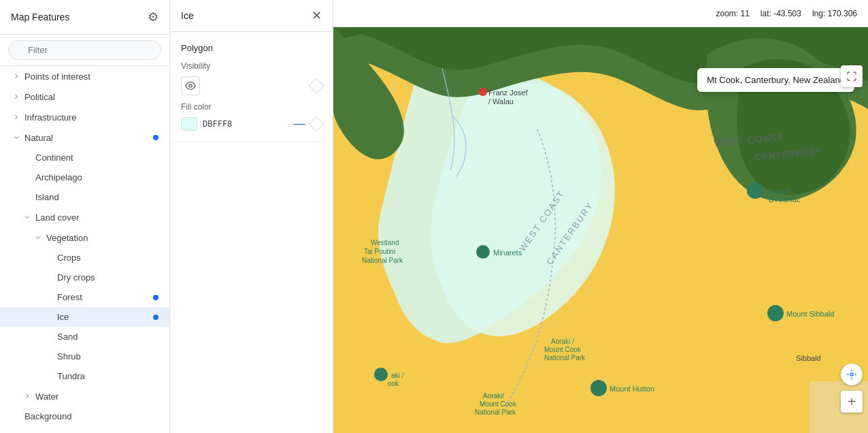  What do you see at coordinates (107, 376) in the screenshot?
I see `sidebar-item-label: Tundra` at bounding box center [107, 376].